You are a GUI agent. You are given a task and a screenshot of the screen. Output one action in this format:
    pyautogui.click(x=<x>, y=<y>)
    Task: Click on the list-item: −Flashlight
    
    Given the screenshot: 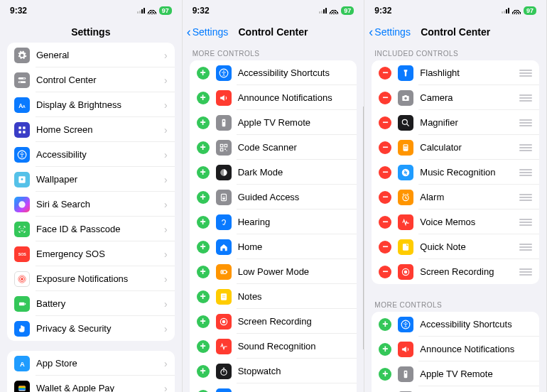 What is the action you would take?
    pyautogui.click(x=455, y=72)
    